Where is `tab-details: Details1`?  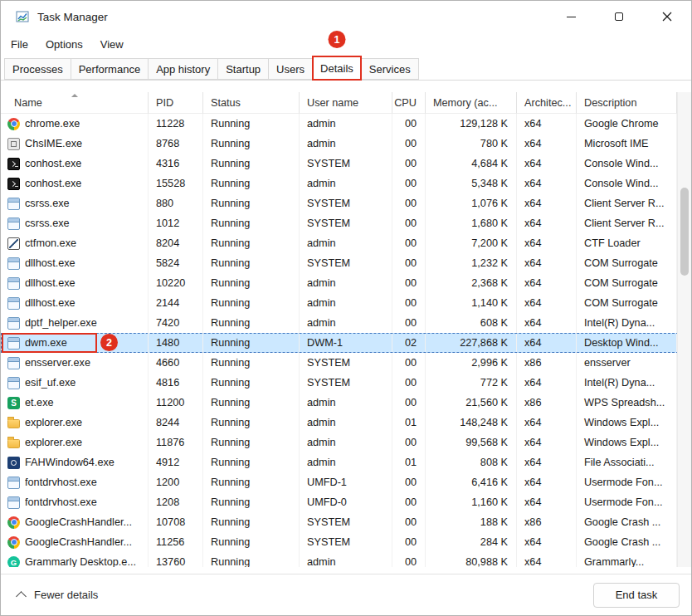
tab-details: Details1 is located at coordinates (337, 68).